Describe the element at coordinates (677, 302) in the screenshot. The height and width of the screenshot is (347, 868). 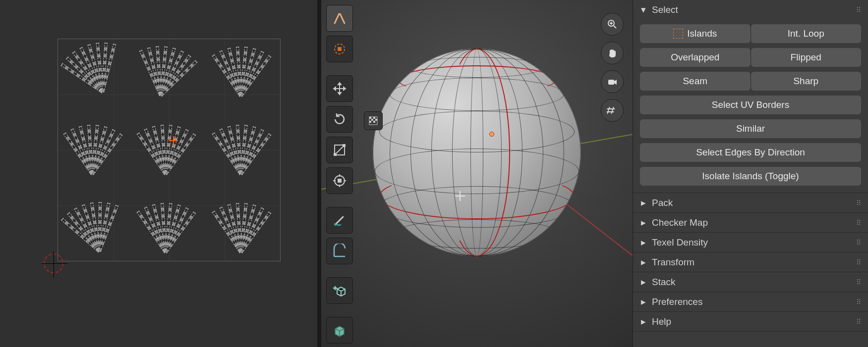
I see `panel-title: Preferences` at that location.